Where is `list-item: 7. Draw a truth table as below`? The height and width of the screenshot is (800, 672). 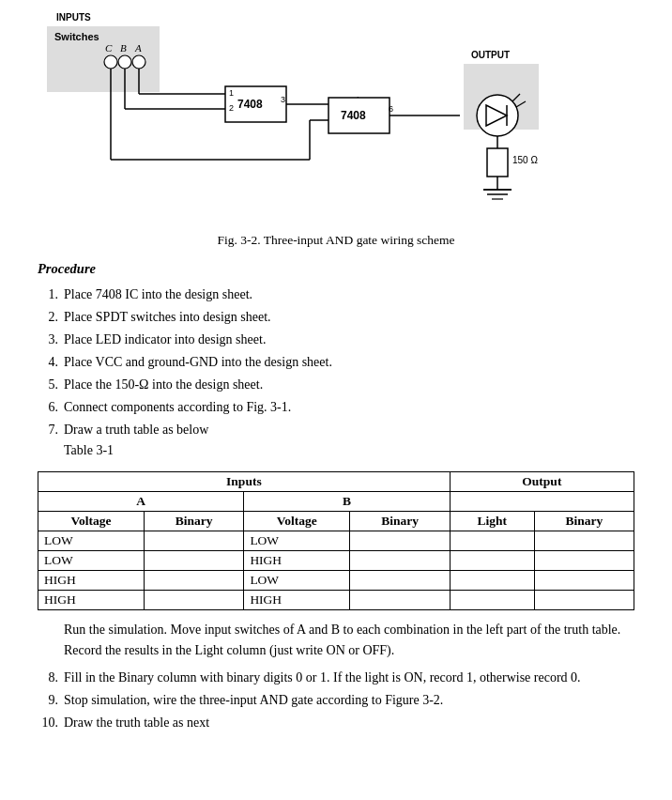
list-item: 7. Draw a truth table as below is located at coordinates (336, 430).